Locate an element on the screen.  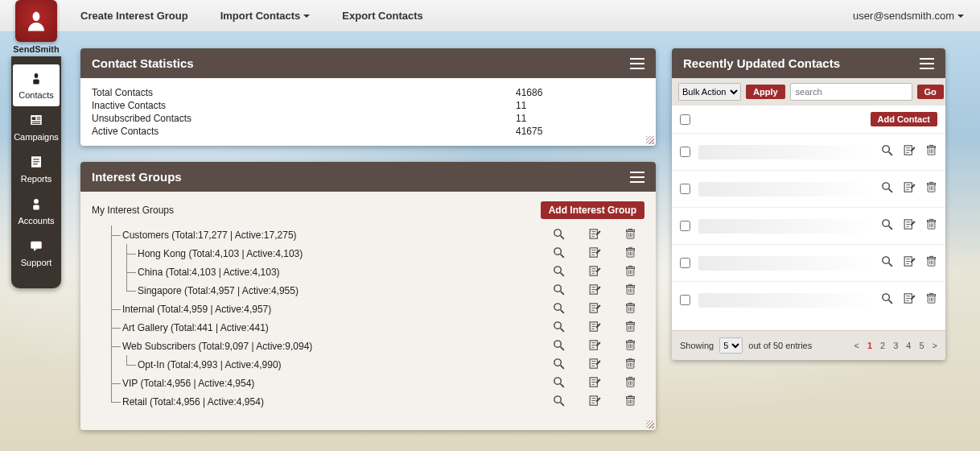
sidebar-item-reports: Reports is located at coordinates (36, 169).